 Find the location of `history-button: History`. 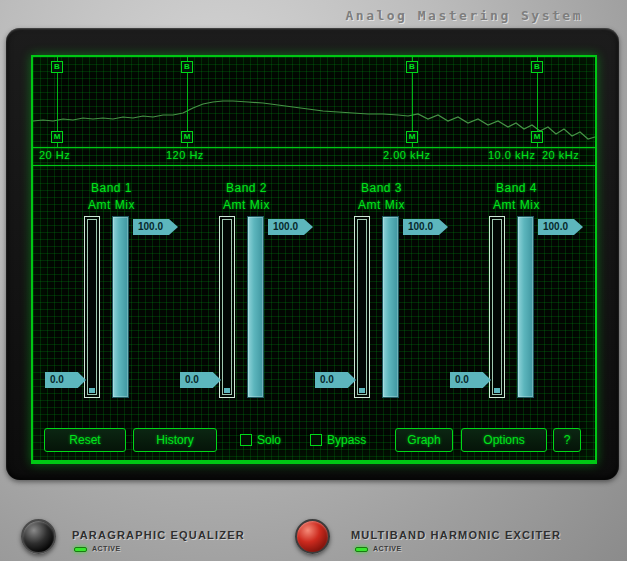

history-button: History is located at coordinates (175, 440).